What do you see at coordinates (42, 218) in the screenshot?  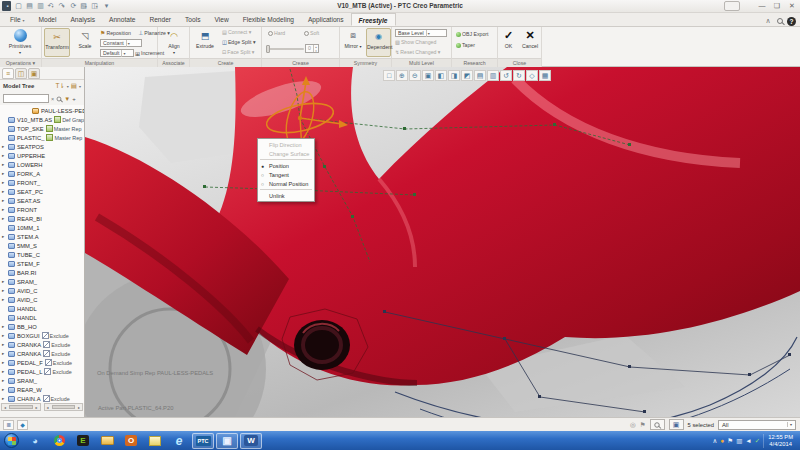 I see `tree-row: ▸ REAR_BI` at bounding box center [42, 218].